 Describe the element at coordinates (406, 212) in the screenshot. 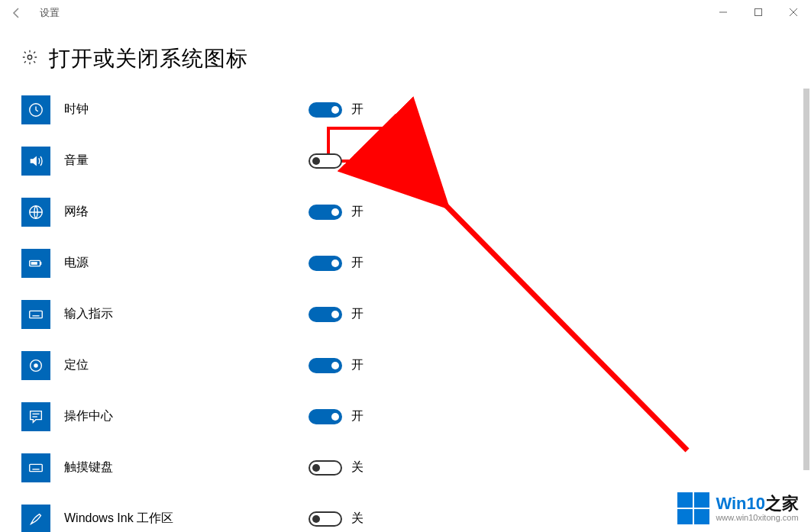

I see `settings-row: 网络开` at that location.